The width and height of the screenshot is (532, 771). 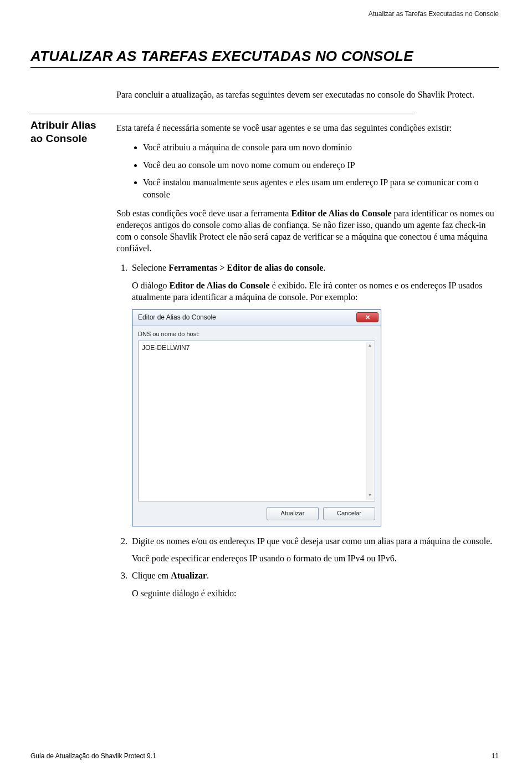 What do you see at coordinates (367, 317) in the screenshot?
I see `close-button: ✕` at bounding box center [367, 317].